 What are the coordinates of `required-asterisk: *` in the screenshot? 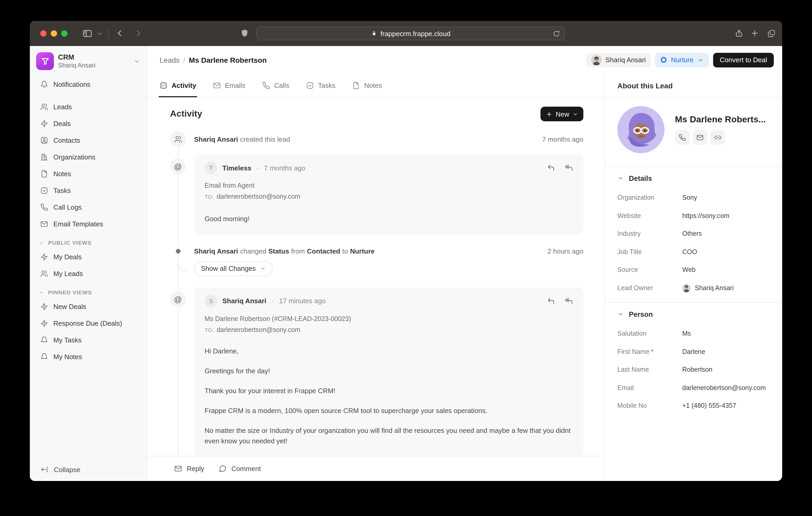 It's located at (652, 352).